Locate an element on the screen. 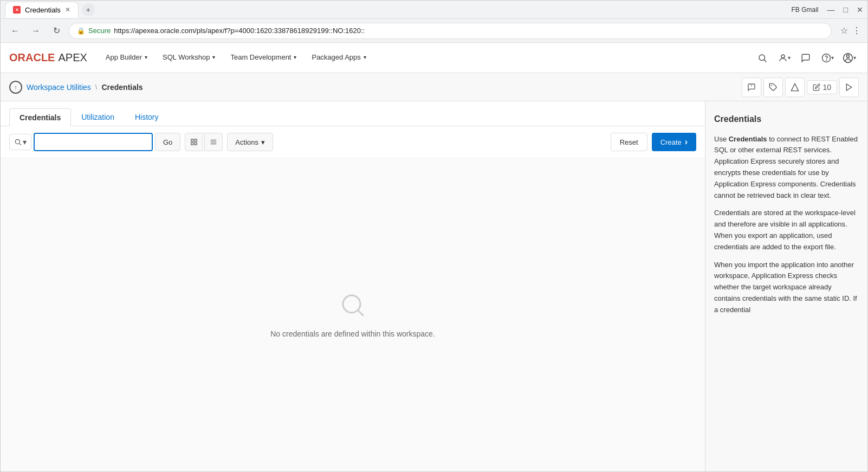 The width and height of the screenshot is (868, 472). back-button: ← is located at coordinates (15, 31).